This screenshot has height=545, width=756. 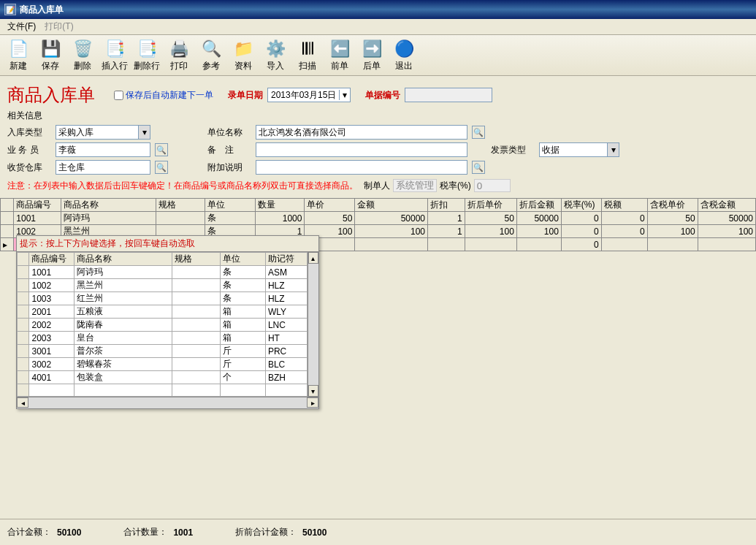 What do you see at coordinates (123, 299) in the screenshot?
I see `popup-cell: 红兰州` at bounding box center [123, 299].